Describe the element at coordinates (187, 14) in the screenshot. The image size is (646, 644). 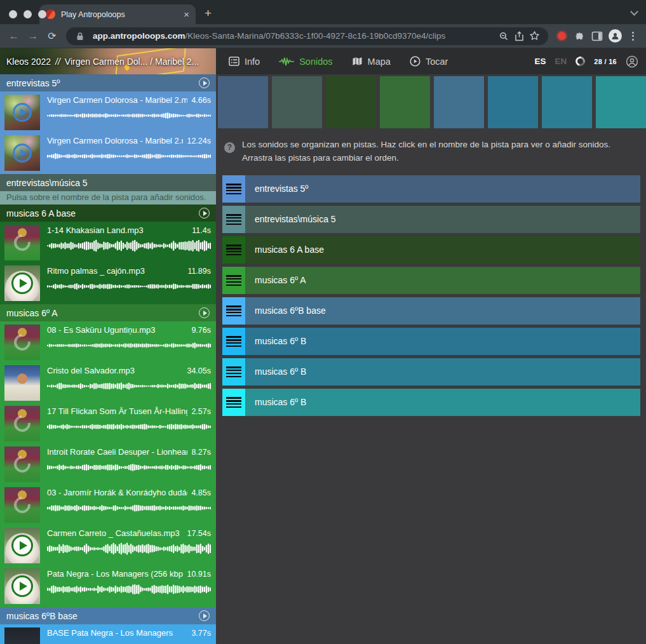
I see `tab-close-icon: ×` at that location.